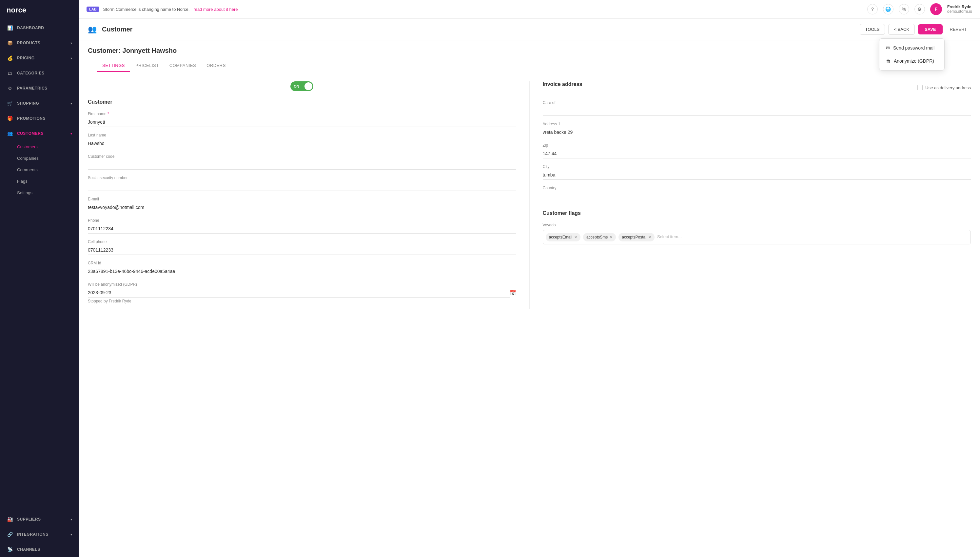 The height and width of the screenshot is (557, 980). I want to click on user-email: demo.storm.io, so click(959, 11).